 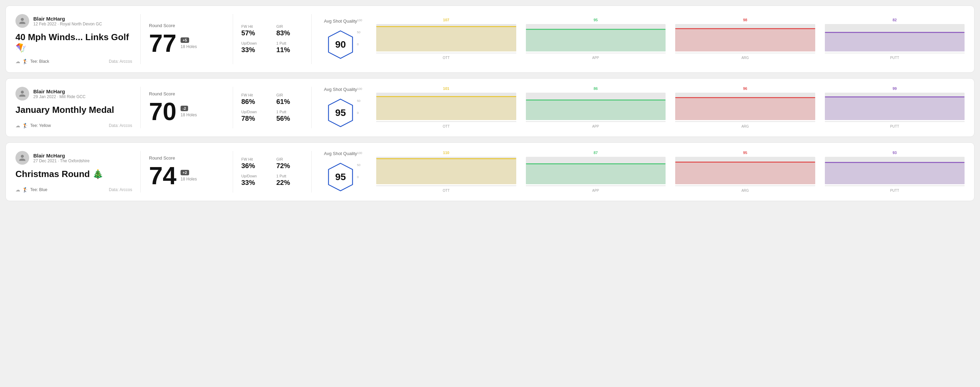 I want to click on card-footer: ☁ 🏌 Tee: Black Data: Arccos, so click(x=74, y=62).